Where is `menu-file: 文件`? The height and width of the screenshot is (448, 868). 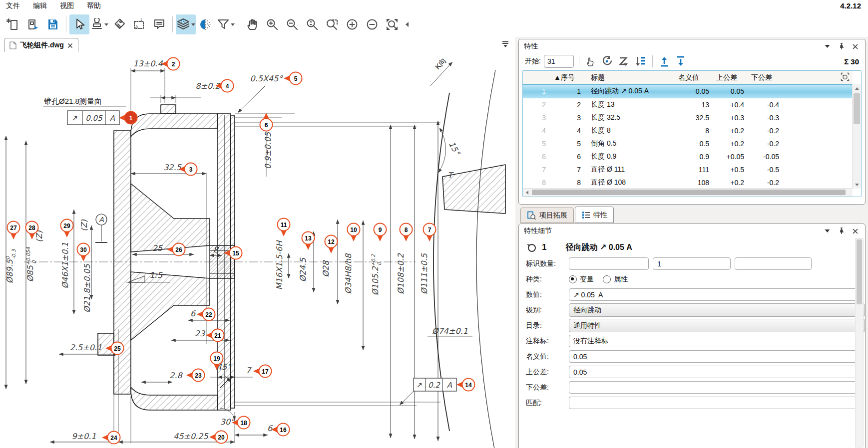 menu-file: 文件 is located at coordinates (13, 6).